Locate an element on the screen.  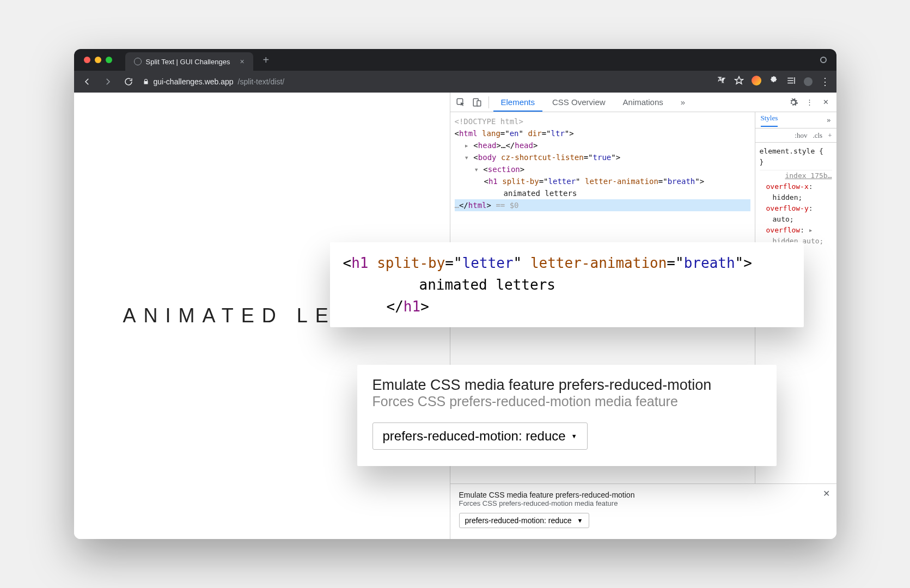
hov-toggle: :hov is located at coordinates (801, 136).